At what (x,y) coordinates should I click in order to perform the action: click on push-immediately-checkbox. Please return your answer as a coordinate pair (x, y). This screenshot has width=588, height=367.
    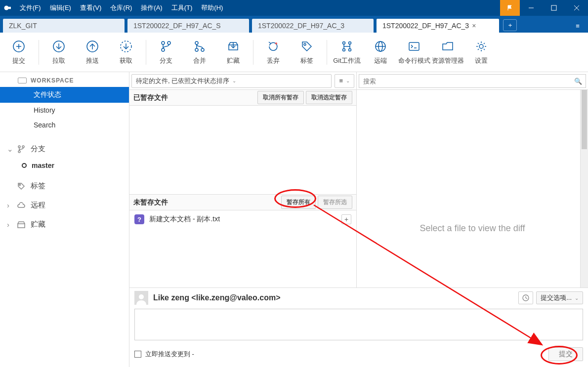
    Looking at the image, I should click on (138, 354).